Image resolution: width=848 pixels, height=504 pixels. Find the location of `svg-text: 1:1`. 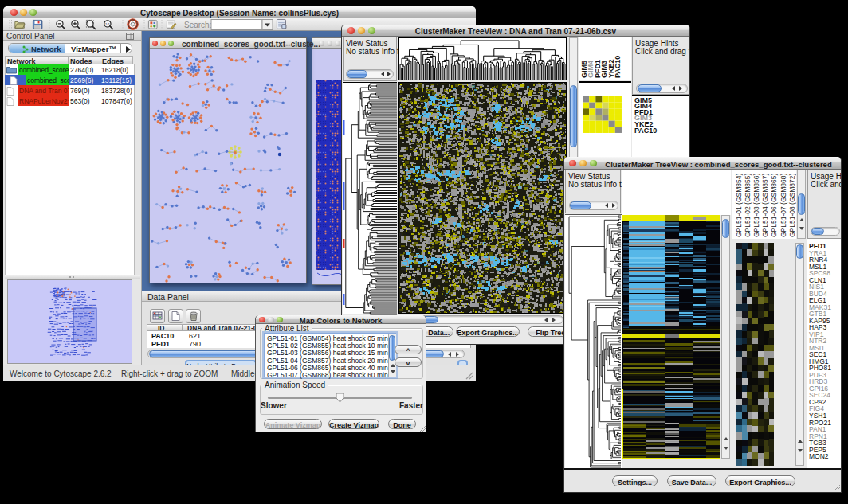

svg-text: 1:1 is located at coordinates (108, 24).